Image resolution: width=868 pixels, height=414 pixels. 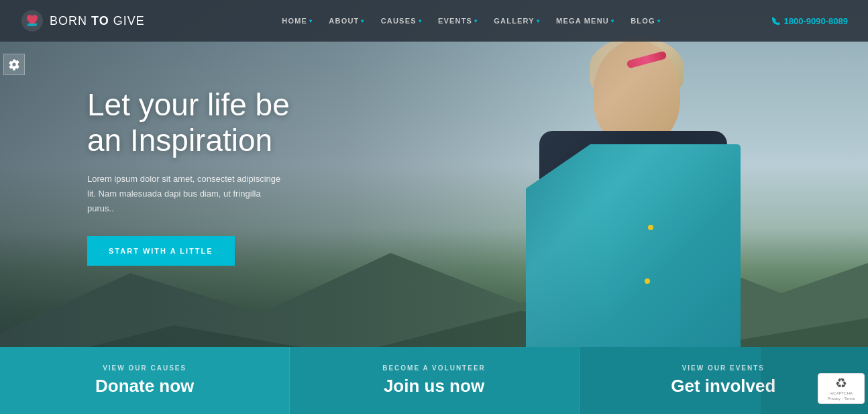 I want to click on strip-title-events: Get involved, so click(x=723, y=386).